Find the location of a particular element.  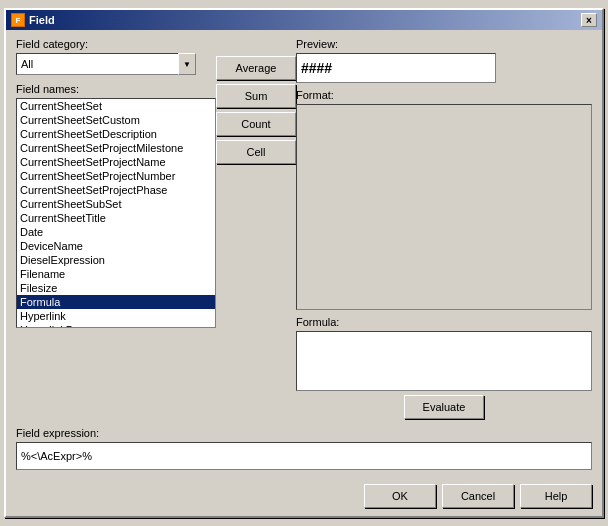

window-title: Field is located at coordinates (42, 20).